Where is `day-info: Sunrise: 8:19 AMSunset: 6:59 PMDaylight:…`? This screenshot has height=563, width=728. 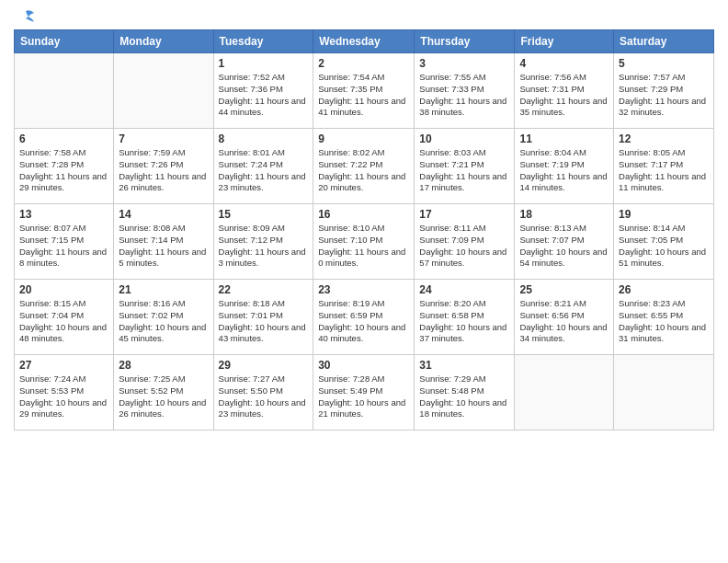
day-info: Sunrise: 8:19 AMSunset: 6:59 PMDaylight:… is located at coordinates (364, 322).